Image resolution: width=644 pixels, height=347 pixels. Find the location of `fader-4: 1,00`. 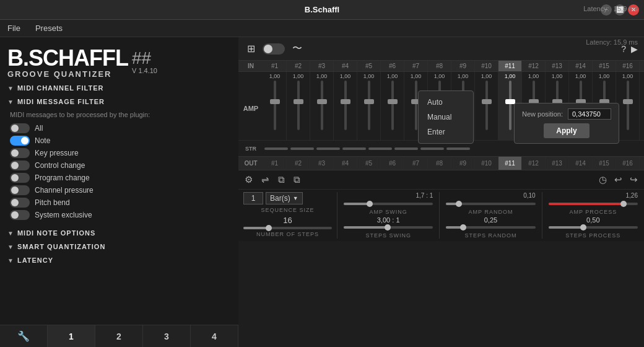

fader-4: 1,00 is located at coordinates (346, 106).